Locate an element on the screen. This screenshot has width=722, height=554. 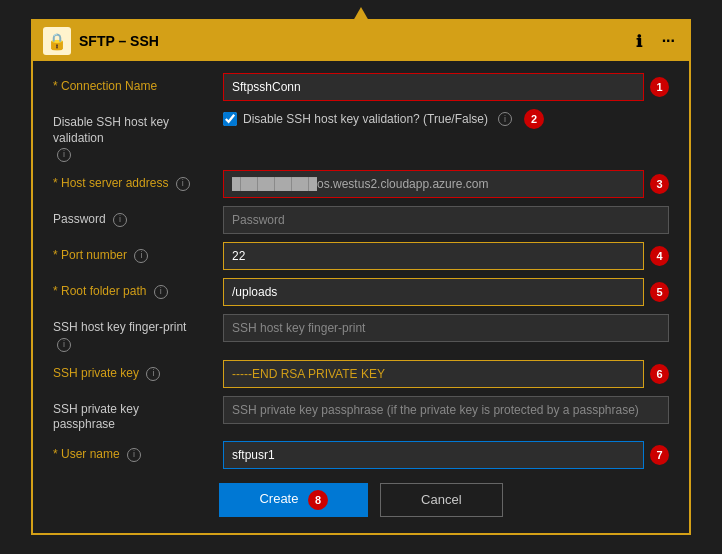
host-server-input is located at coordinates (434, 184).